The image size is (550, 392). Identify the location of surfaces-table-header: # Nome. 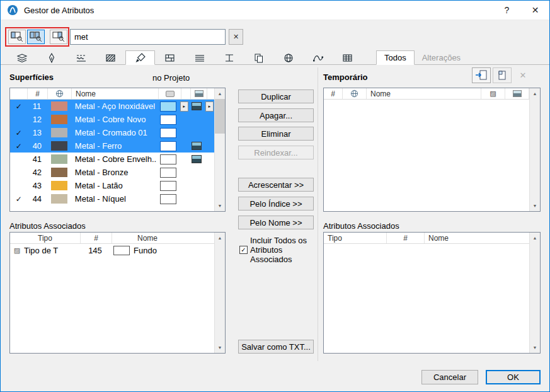
(112, 94).